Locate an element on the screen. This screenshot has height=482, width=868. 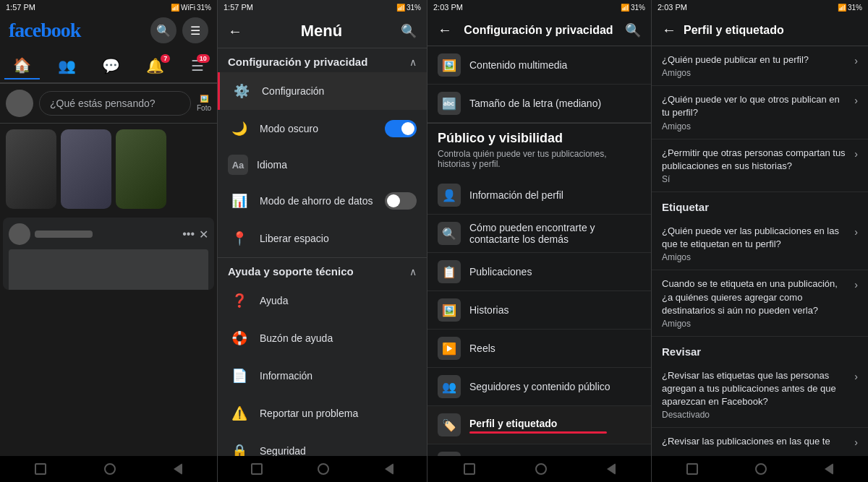
search-button-2: 🔍 is located at coordinates (409, 31).